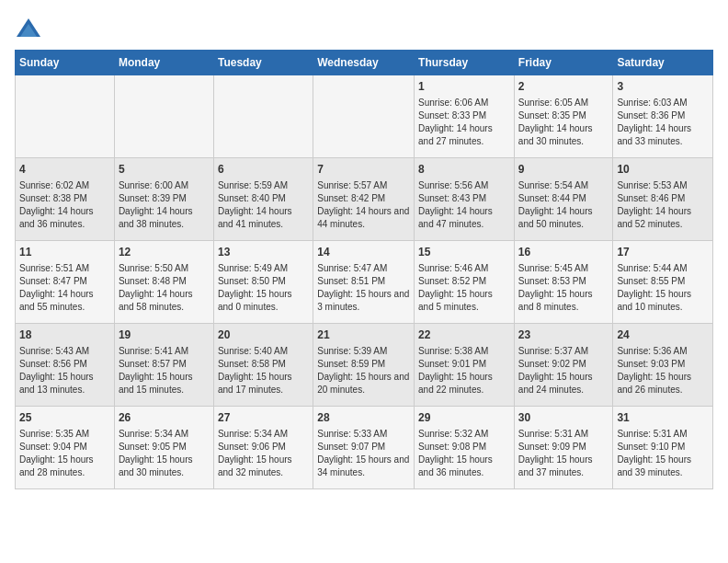  Describe the element at coordinates (663, 269) in the screenshot. I see `day-info: Sunrise: 5:44 AM` at that location.